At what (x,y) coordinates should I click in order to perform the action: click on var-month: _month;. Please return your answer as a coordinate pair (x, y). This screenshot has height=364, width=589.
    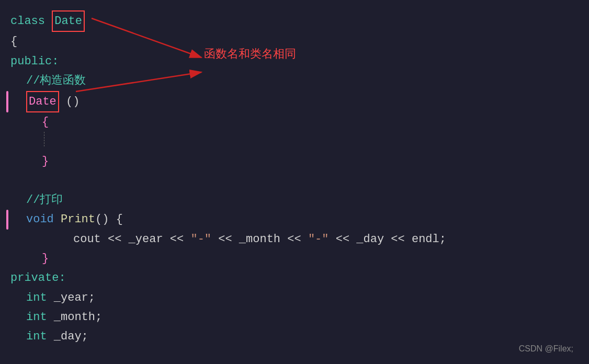
    Looking at the image, I should click on (78, 317).